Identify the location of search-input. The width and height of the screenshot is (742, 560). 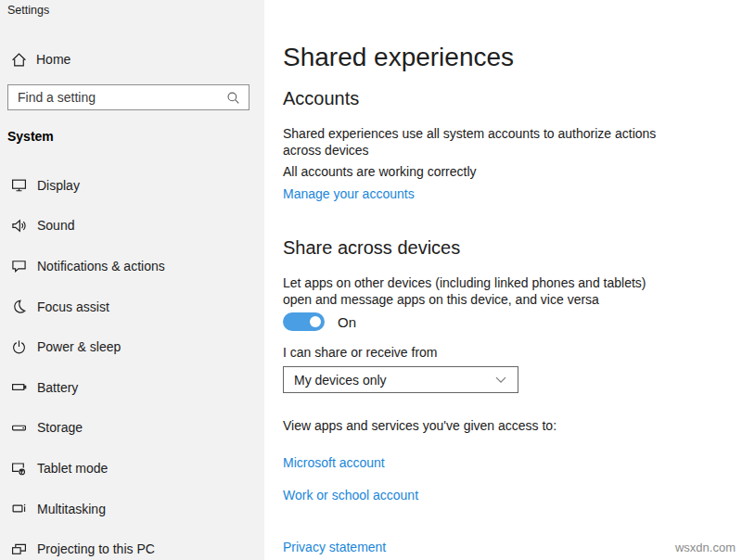
(117, 97).